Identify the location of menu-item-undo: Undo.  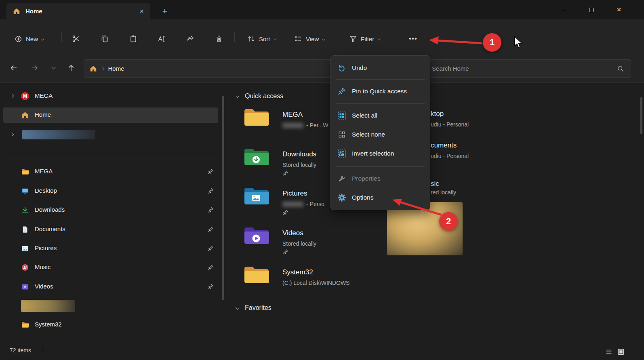
(381, 68).